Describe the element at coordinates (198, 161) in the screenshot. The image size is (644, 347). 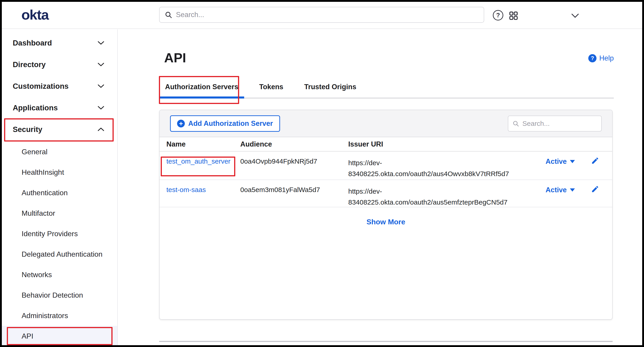
I see `auth-server-name-link: test_om_auth_server` at that location.